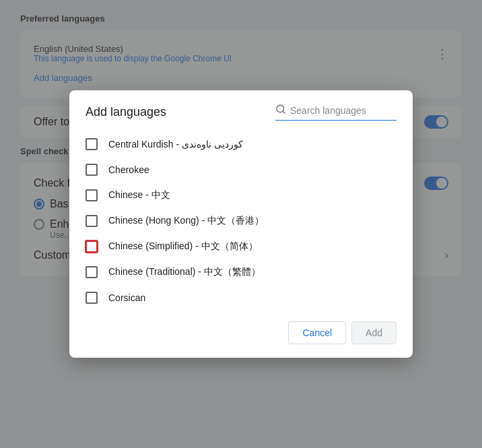 The width and height of the screenshot is (482, 448). Describe the element at coordinates (241, 221) in the screenshot. I see `list-item: Chinese (Hong Kong) - 中文（香港）` at that location.